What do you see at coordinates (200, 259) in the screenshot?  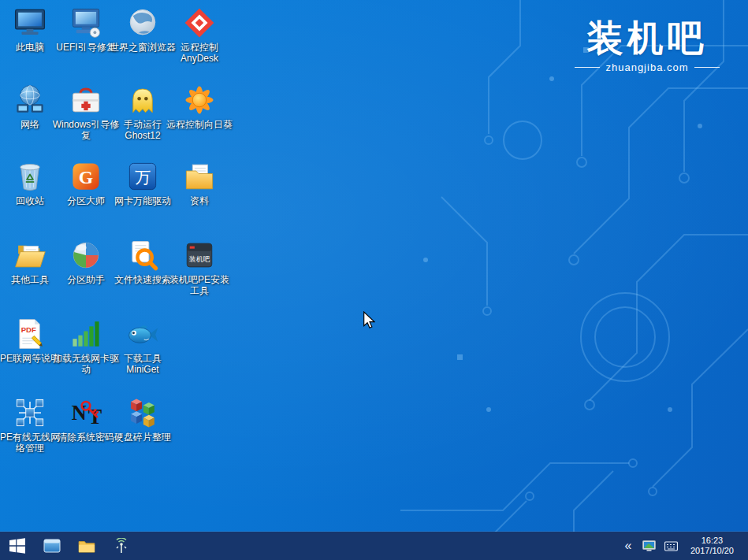 I see `pe-installer-brand-text: 装机吧` at bounding box center [200, 259].